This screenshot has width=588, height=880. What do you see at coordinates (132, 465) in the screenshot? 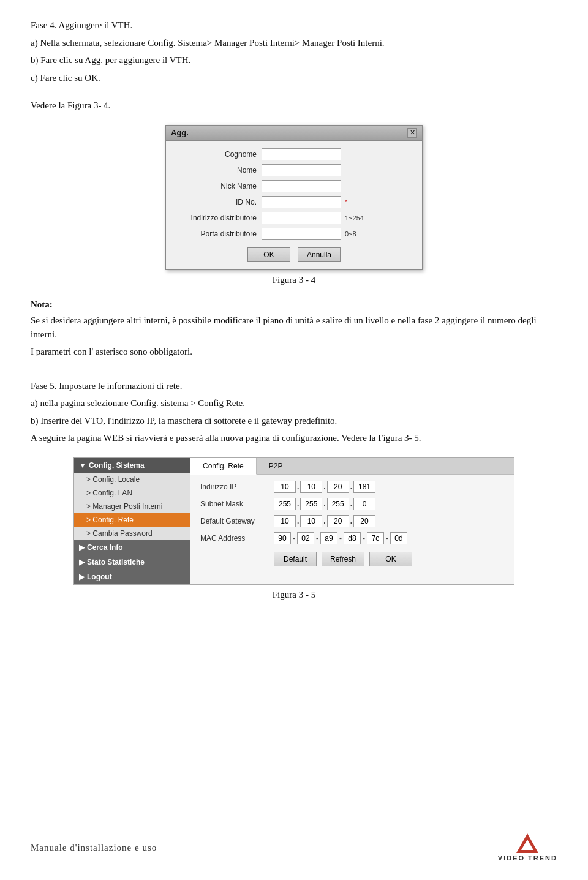
I see `sidebar-group-config-sistema: ▼ Config. Sistema` at bounding box center [132, 465].